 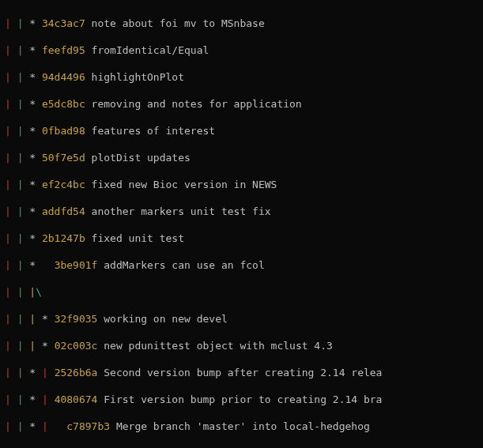 I want to click on commit-line: | | * 2b1247b fixed unit test, so click(x=242, y=239).